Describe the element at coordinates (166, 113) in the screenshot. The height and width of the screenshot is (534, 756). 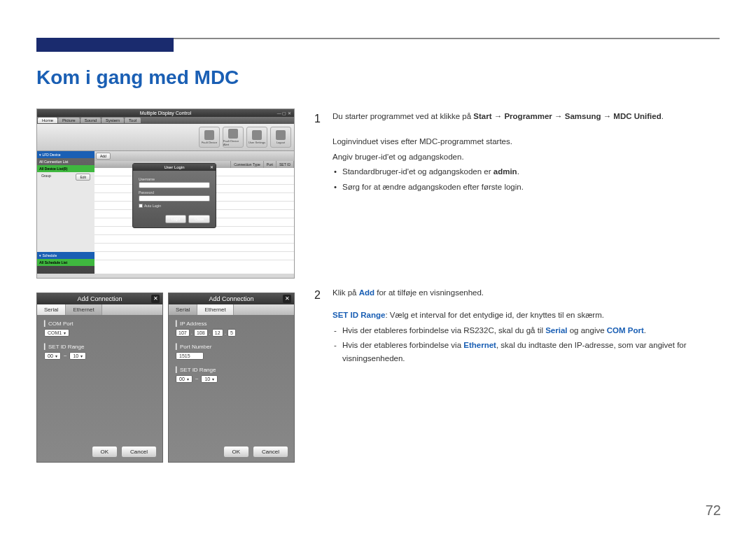
I see `window-title: Multiple Display Control` at that location.